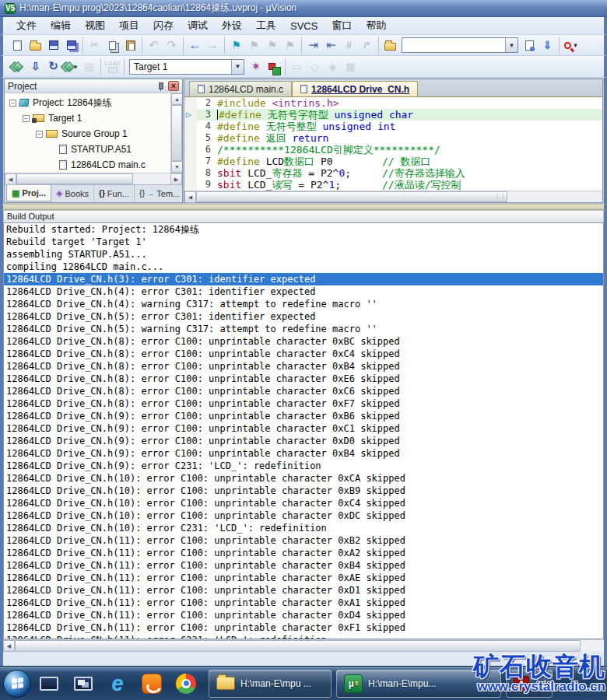 Image resolution: width=607 pixels, height=700 pixels. Describe the element at coordinates (304, 628) in the screenshot. I see `build-output-line-32: 12864LCD Drive_CN.h(11): error C100: unp…` at that location.